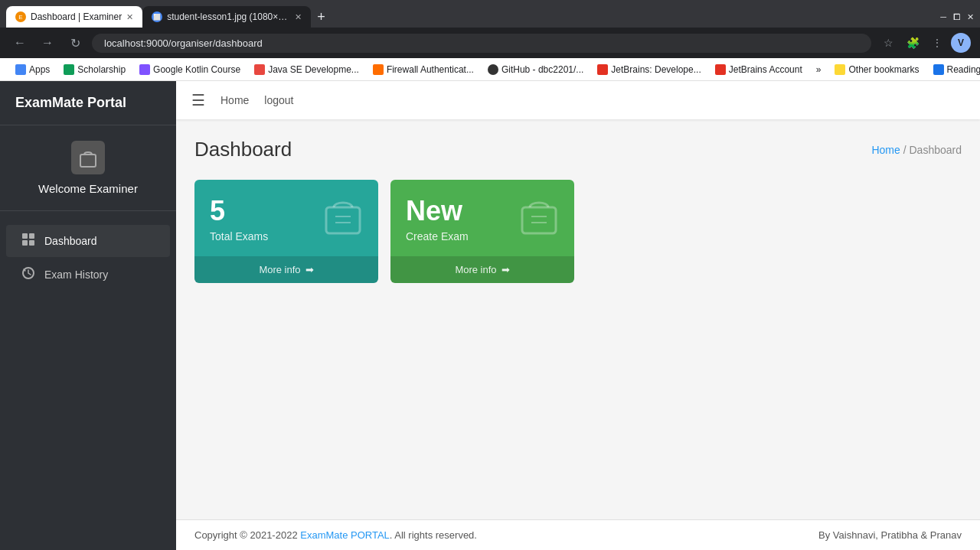 The height and width of the screenshot is (550, 980). Describe the element at coordinates (603, 70) in the screenshot. I see `bookmark-jetbrains-dev-favicon` at that location.